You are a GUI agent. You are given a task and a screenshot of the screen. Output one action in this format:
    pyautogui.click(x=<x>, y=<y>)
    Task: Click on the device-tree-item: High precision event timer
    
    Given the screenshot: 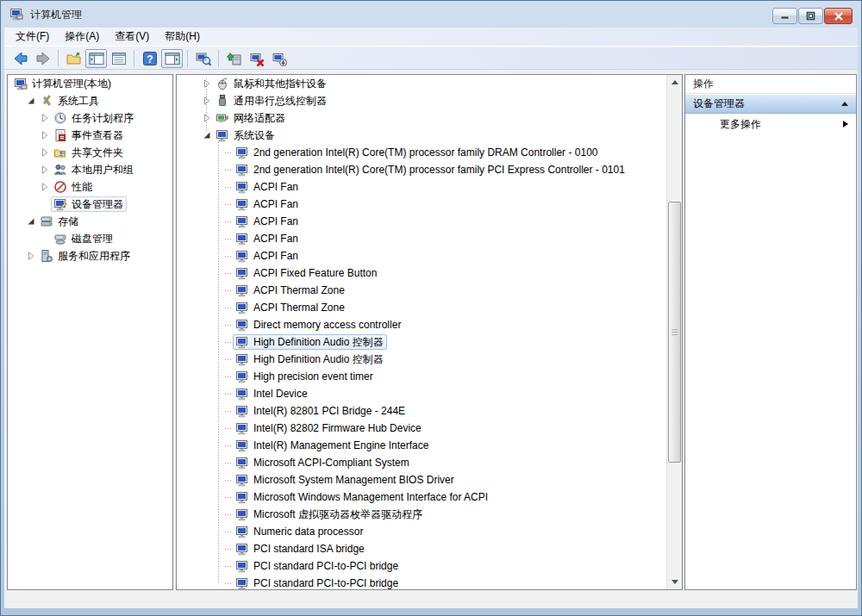 What is the action you would take?
    pyautogui.click(x=422, y=376)
    